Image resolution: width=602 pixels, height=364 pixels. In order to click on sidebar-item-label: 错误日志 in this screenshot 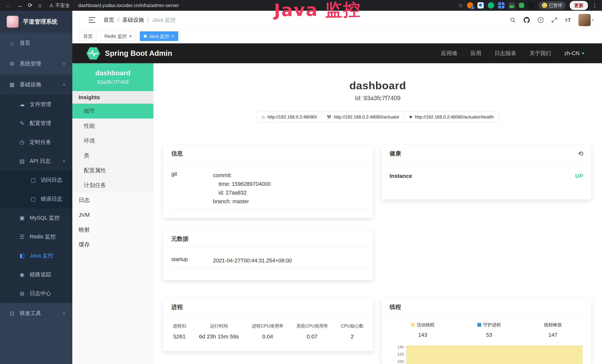, I will do `click(52, 199)`.